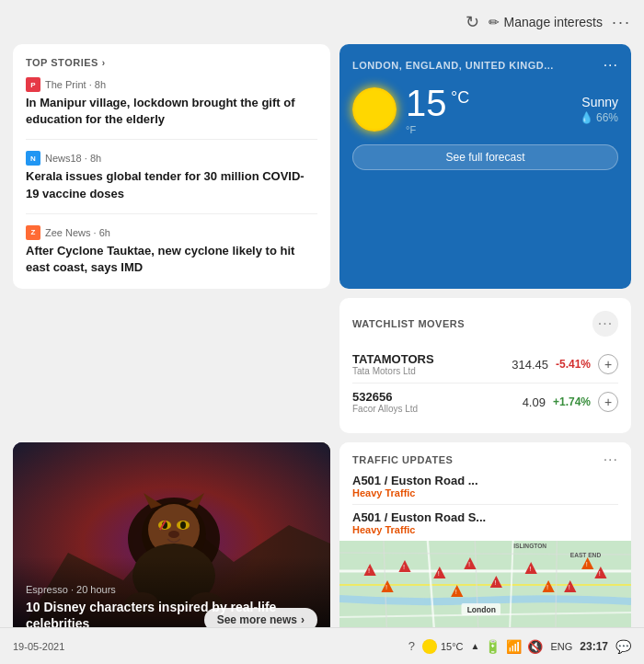  Describe the element at coordinates (530, 546) in the screenshot. I see `svg-text: ISLINGTON` at that location.